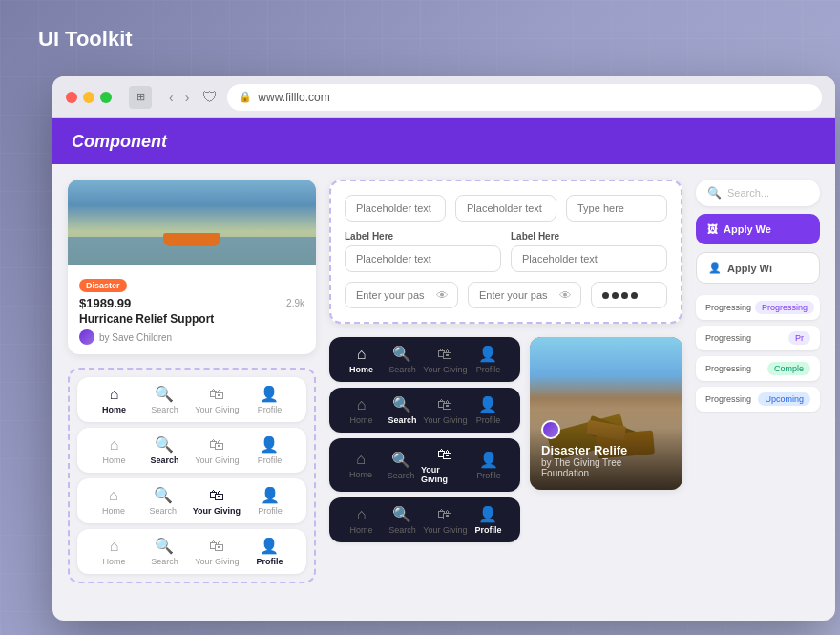 The width and height of the screenshot is (840, 635). What do you see at coordinates (217, 410) in the screenshot?
I see `nav-label-giving: Your Giving` at bounding box center [217, 410].